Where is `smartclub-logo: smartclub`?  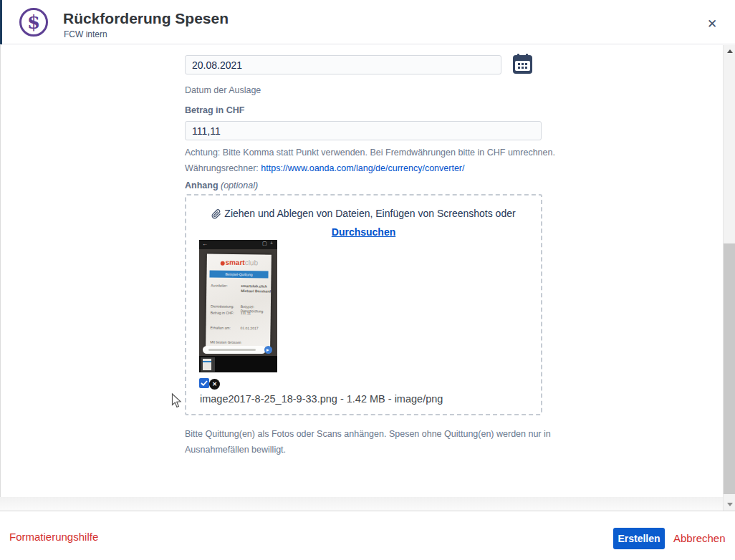
smartclub-logo: smartclub is located at coordinates (239, 262).